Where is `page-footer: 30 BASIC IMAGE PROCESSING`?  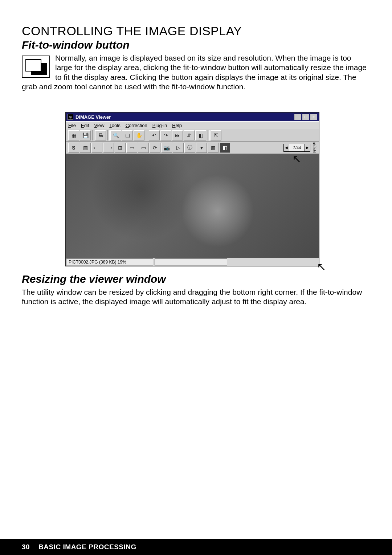 page-footer: 30 BASIC IMAGE PROCESSING is located at coordinates (196, 547).